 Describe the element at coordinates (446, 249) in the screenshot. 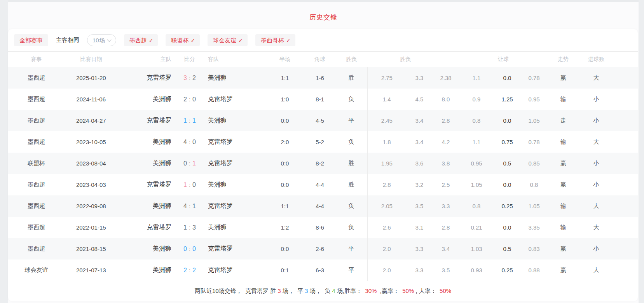

I see `cell-odds-2: 3.4` at that location.